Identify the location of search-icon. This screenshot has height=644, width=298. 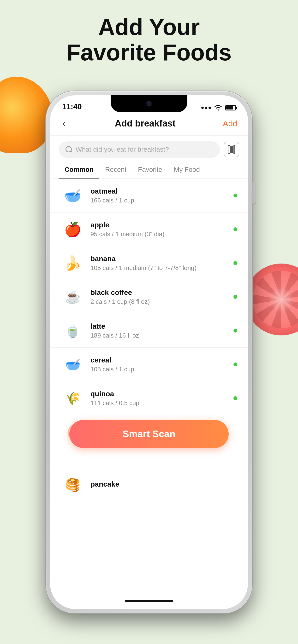
(69, 150).